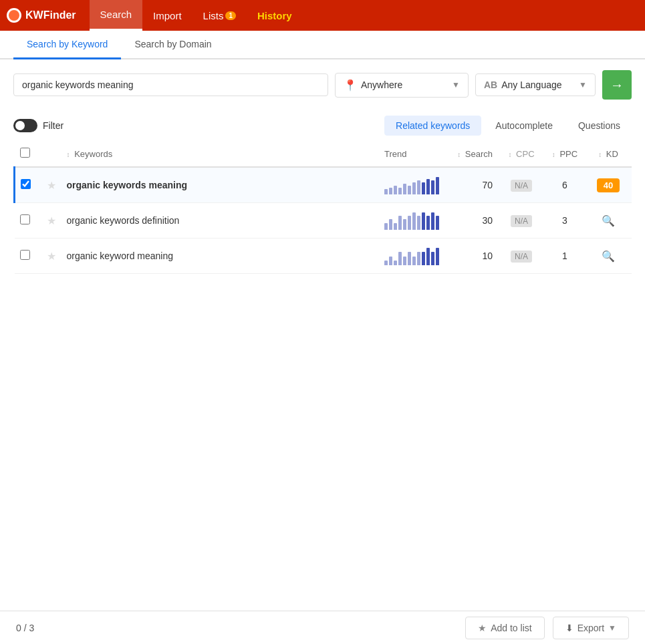 Image resolution: width=645 pixels, height=644 pixels. Describe the element at coordinates (433, 126) in the screenshot. I see `related-keywords-tab: Related keywords` at that location.